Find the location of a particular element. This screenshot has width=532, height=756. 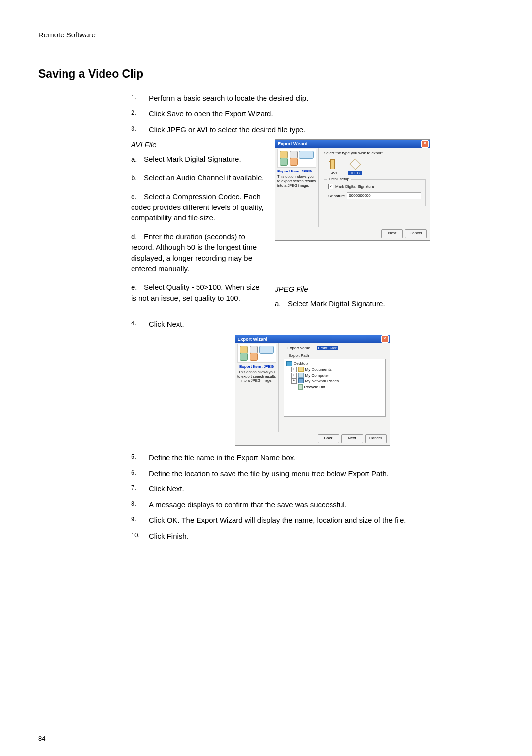

avi-heading: AVI File is located at coordinates (198, 145).